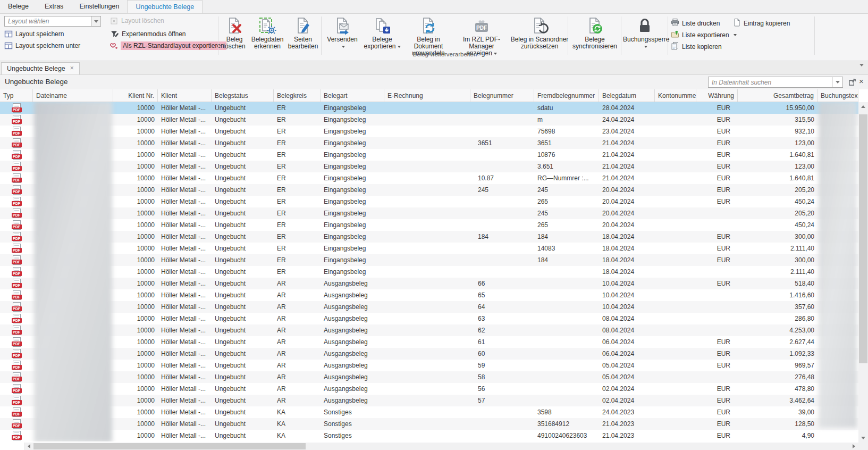 The image size is (868, 450). What do you see at coordinates (73, 96) in the screenshot?
I see `column-header-dateiname: Dateiname` at bounding box center [73, 96].